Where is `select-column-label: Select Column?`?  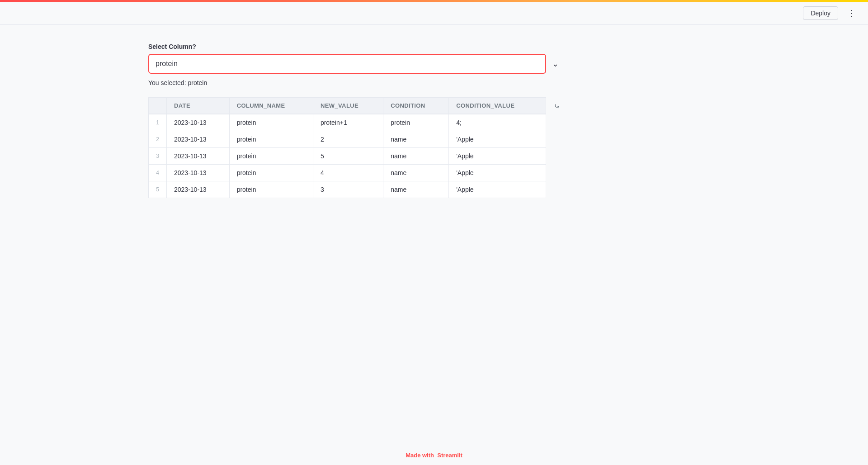 select-column-label: Select Column? is located at coordinates (356, 47).